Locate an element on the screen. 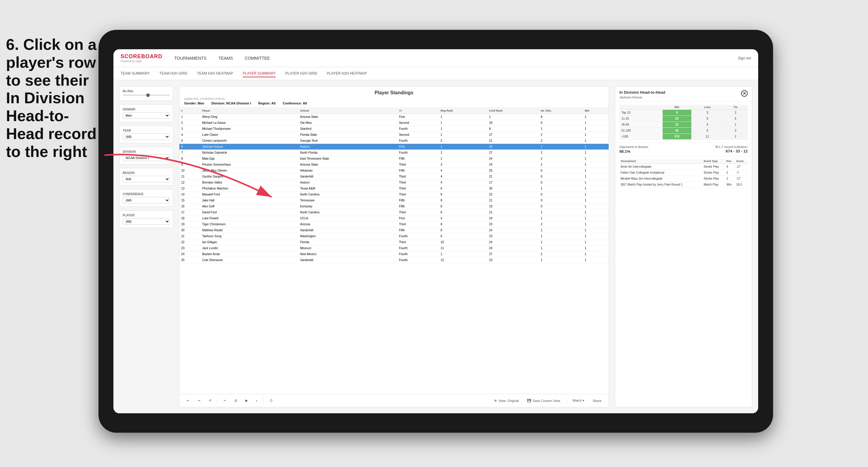  cell-reg: 4 is located at coordinates (463, 183).